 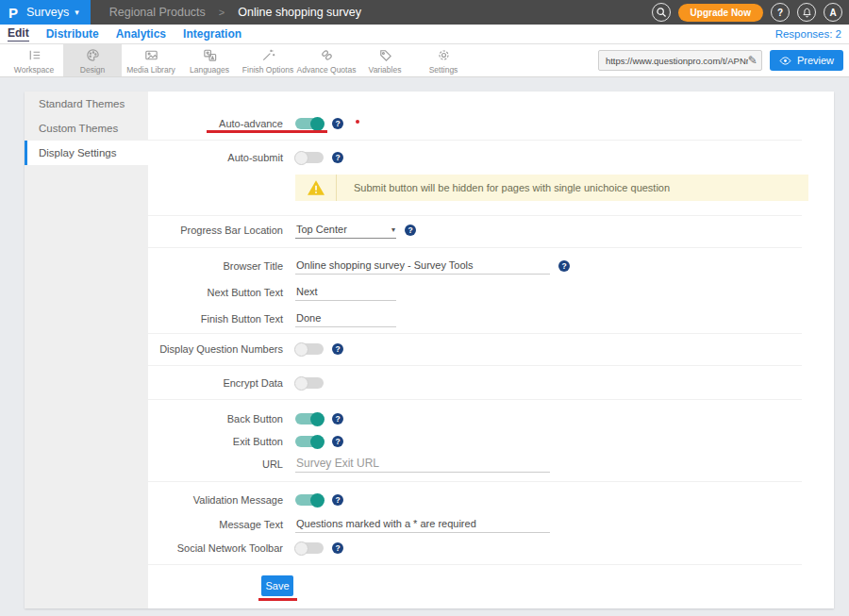 What do you see at coordinates (87, 153) in the screenshot?
I see `sidebar-item-display-settings: Display Settings` at bounding box center [87, 153].